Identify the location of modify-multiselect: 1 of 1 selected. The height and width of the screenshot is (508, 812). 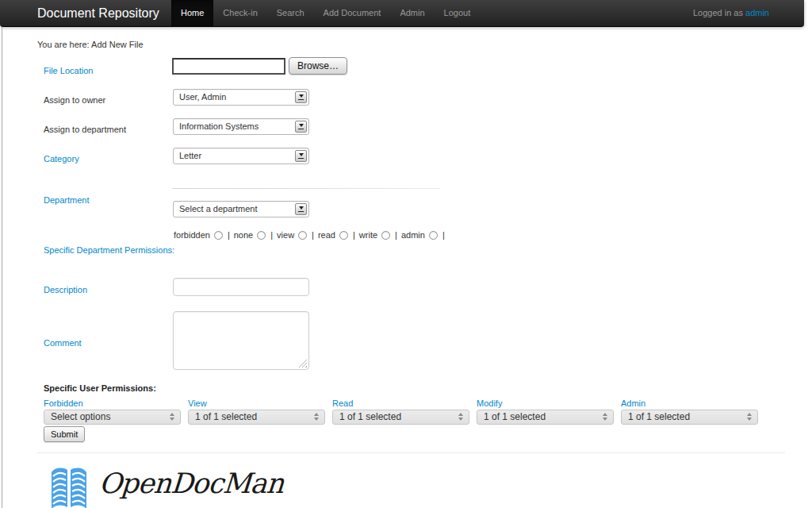
(546, 418).